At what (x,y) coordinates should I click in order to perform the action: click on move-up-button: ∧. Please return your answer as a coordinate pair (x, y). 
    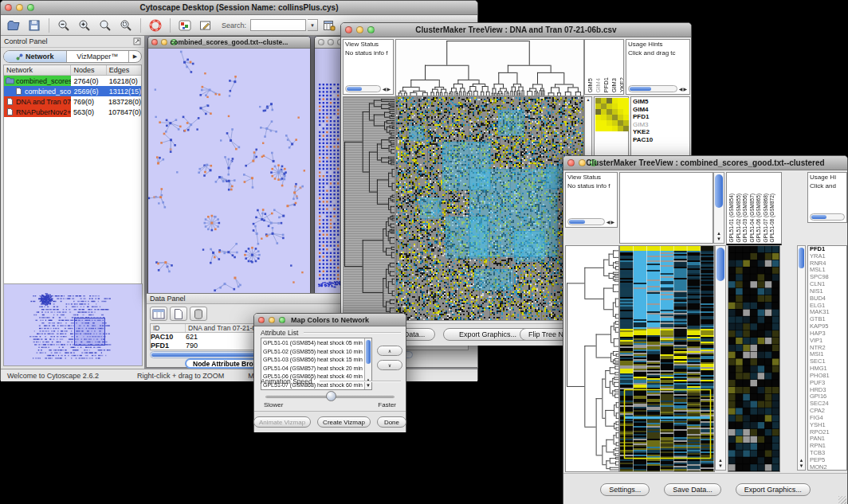
    Looking at the image, I should click on (390, 350).